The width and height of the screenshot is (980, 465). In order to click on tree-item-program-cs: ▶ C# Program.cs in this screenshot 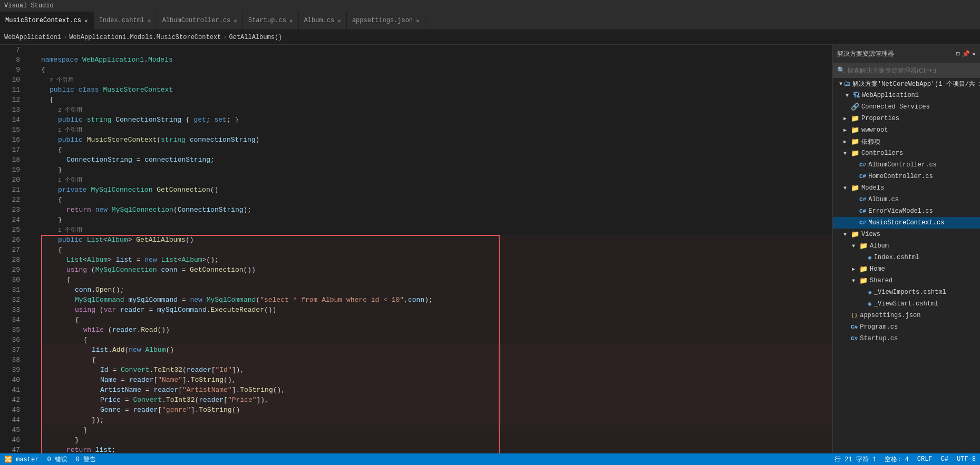, I will do `click(907, 327)`.